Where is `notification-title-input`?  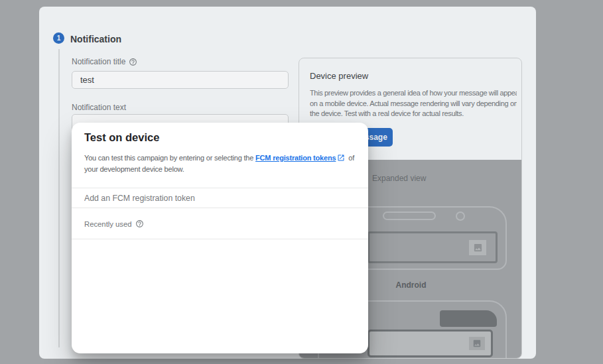 notification-title-input is located at coordinates (180, 80).